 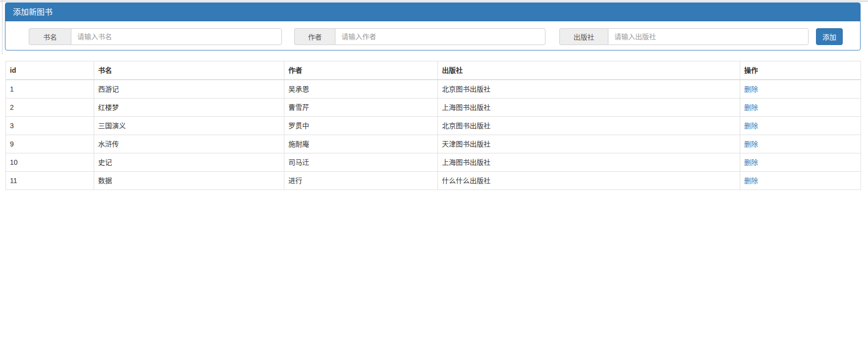 I want to click on table-row: 9 水浒传 施耐庵 天津图书出版社 删除, so click(x=434, y=144).